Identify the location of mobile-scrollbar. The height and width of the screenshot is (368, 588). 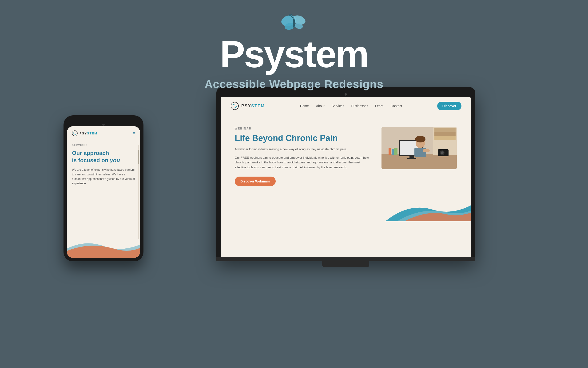
(139, 192).